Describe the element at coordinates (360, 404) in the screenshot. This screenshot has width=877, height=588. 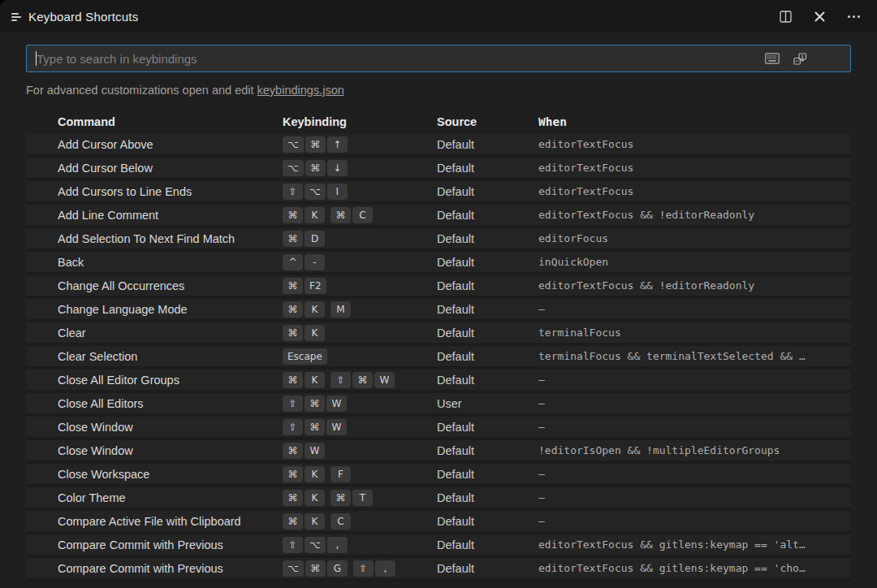
I see `keybinding-cell: ⇧⌘W` at that location.